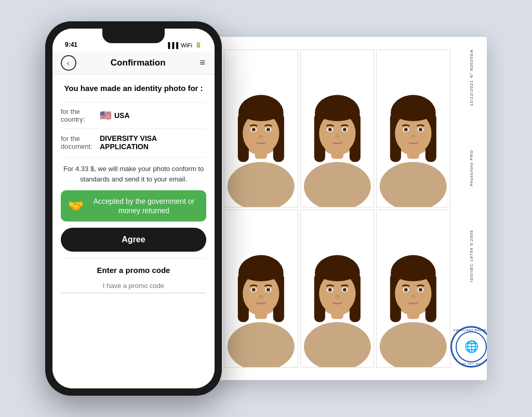 This screenshot has height=417, width=532. What do you see at coordinates (472, 168) in the screenshot?
I see `brand-text: Photo/foto PRO` at bounding box center [472, 168].